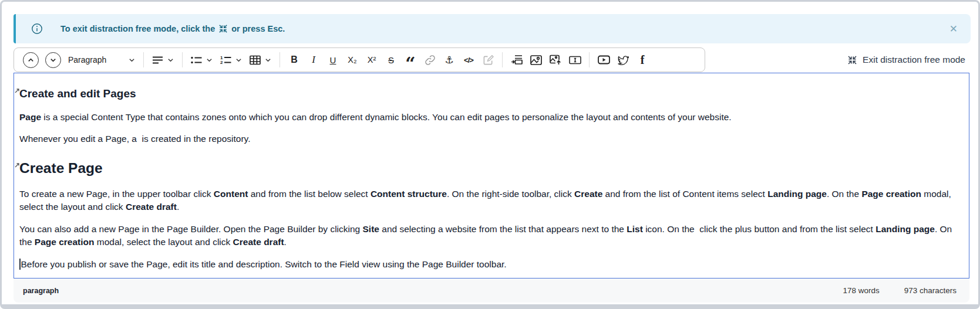 This screenshot has width=980, height=309. Describe the element at coordinates (491, 291) in the screenshot. I see `editor-status-bar: paragraph 178 words 973 characters` at that location.